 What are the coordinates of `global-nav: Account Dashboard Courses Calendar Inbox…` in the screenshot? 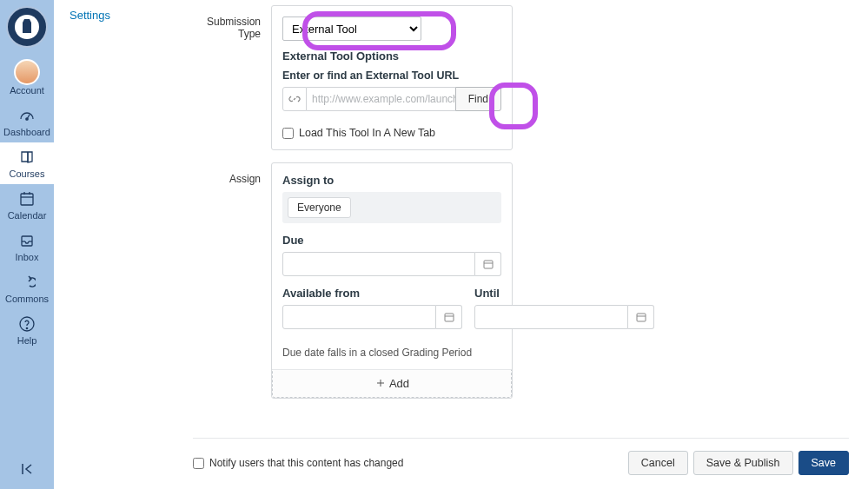 It's located at (27, 245).